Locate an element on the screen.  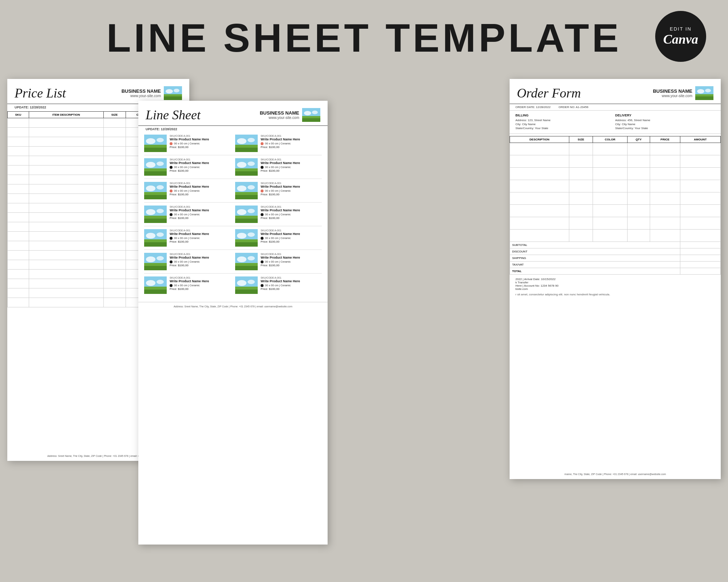
of-col-amount: AMOUNT is located at coordinates (700, 140).